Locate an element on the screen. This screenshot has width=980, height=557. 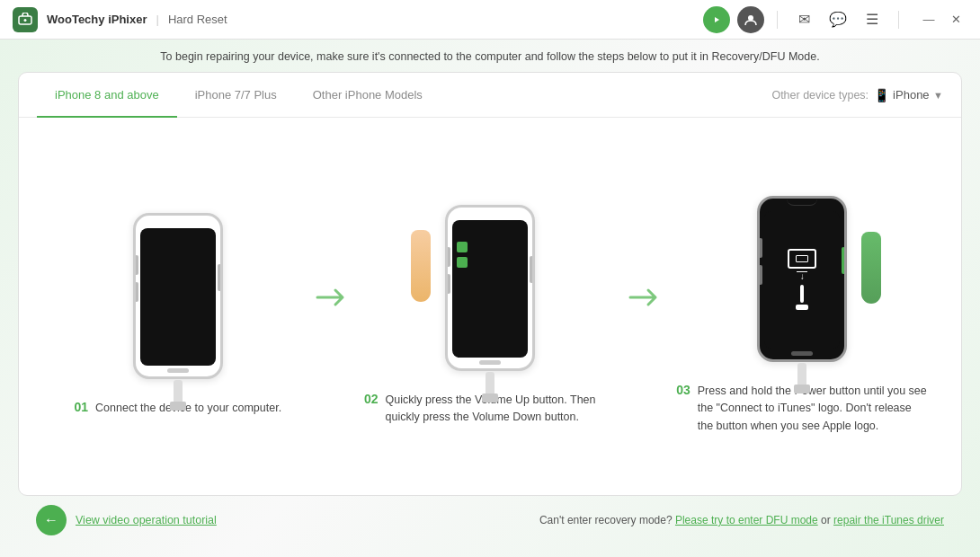
other-device-types: Other device types: 📱 iPhone iPad iPod ▼ is located at coordinates (858, 95).